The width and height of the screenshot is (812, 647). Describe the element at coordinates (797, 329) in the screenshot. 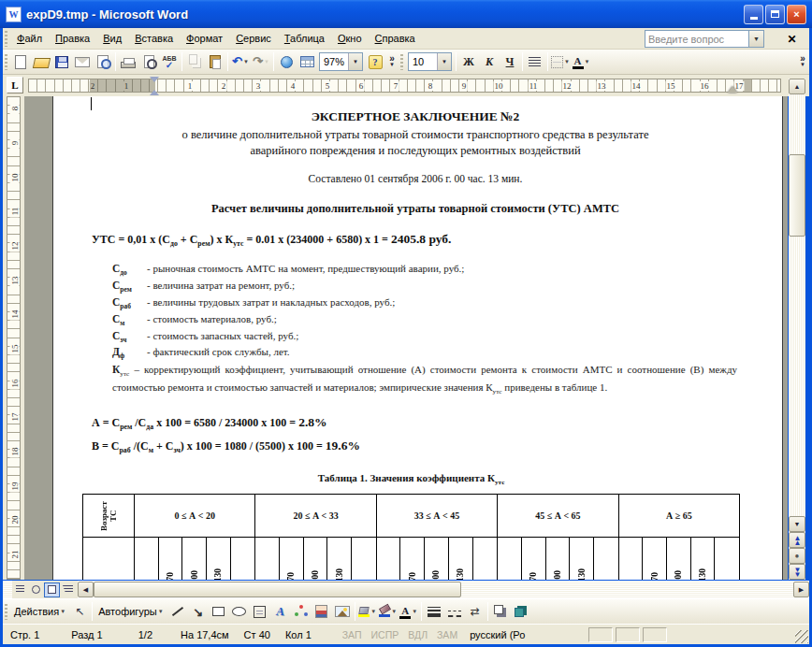

I see `vertical-scrollbar: ▲ ▼ ▲▲ ● ▼▼` at that location.